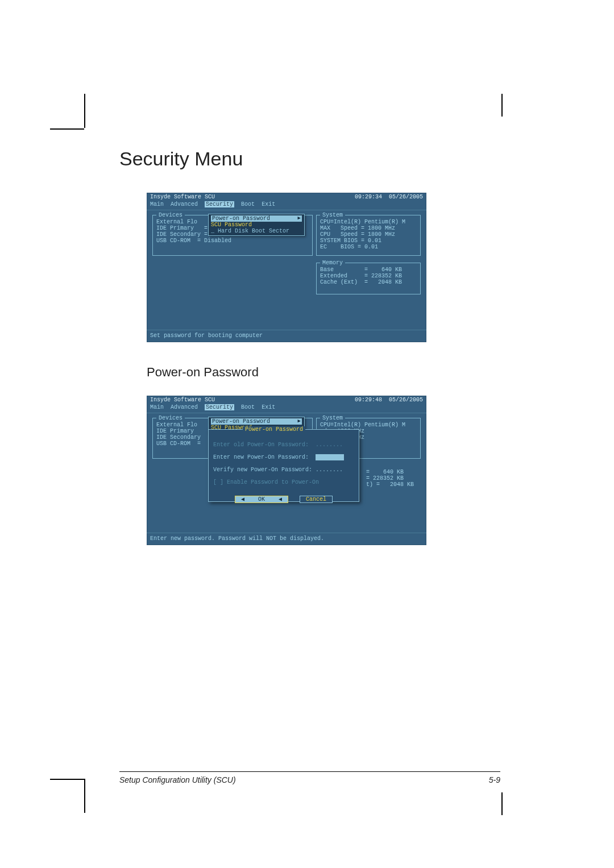 The image size is (614, 868). I want to click on subsection-title: Power-on Password, so click(323, 372).